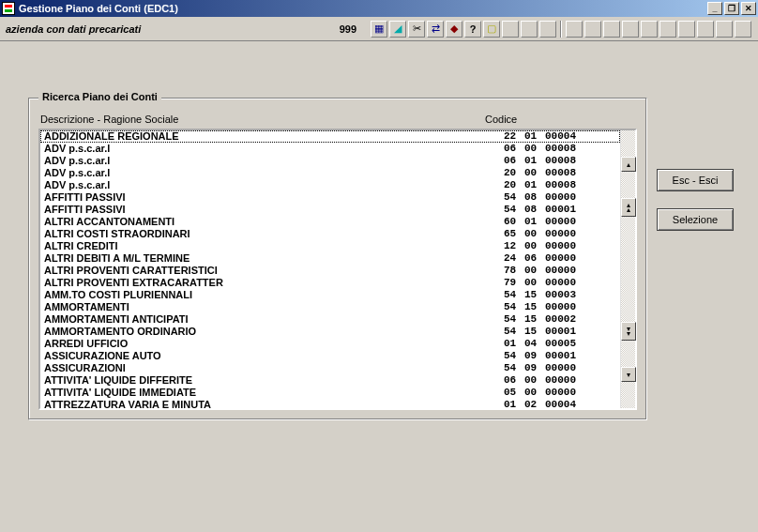  What do you see at coordinates (274, 235) in the screenshot?
I see `row-description: ALTRI COSTI STRAORDINARI` at bounding box center [274, 235].